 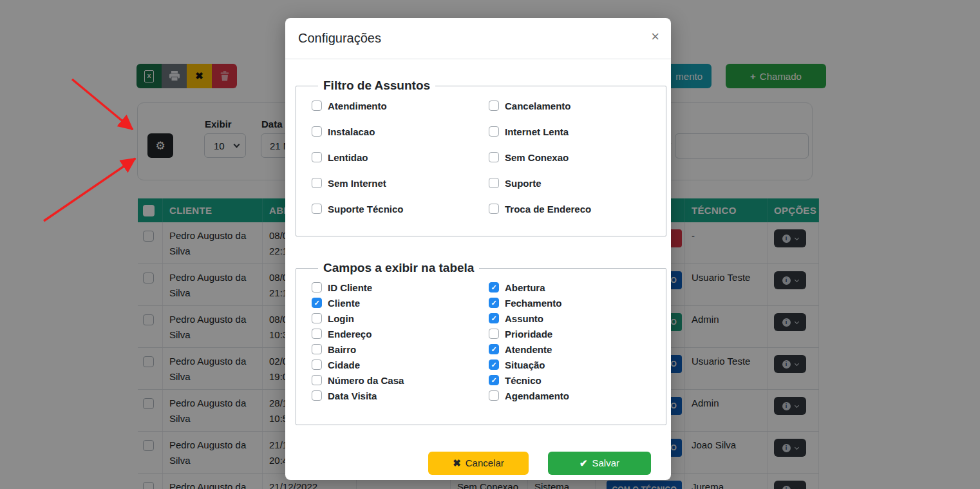 I want to click on checkbox-label: ID Cliente, so click(x=350, y=287).